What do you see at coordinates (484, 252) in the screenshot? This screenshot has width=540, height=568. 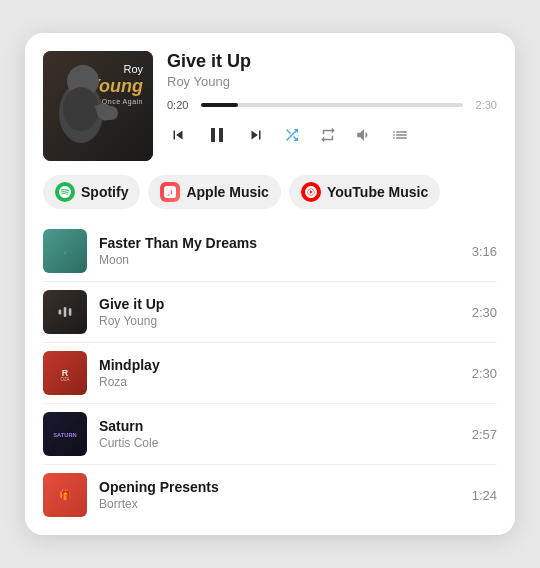 I see `track-duration-1: 3:16` at bounding box center [484, 252].